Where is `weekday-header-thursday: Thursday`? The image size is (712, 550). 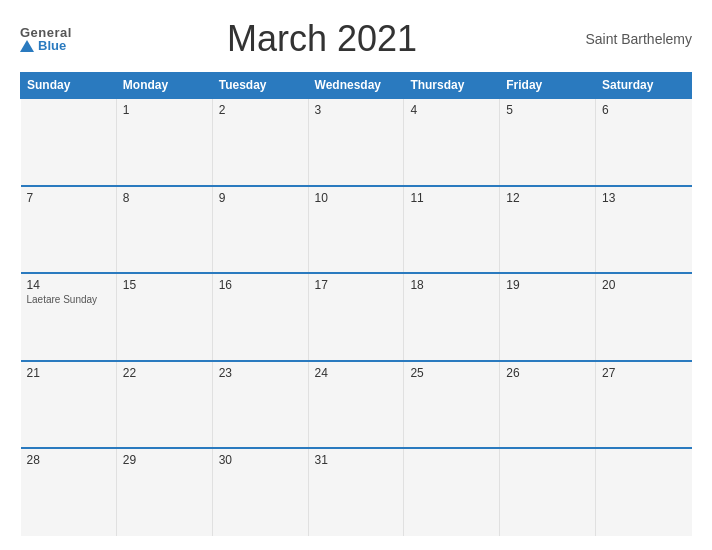
weekday-header-thursday: Thursday is located at coordinates (452, 86).